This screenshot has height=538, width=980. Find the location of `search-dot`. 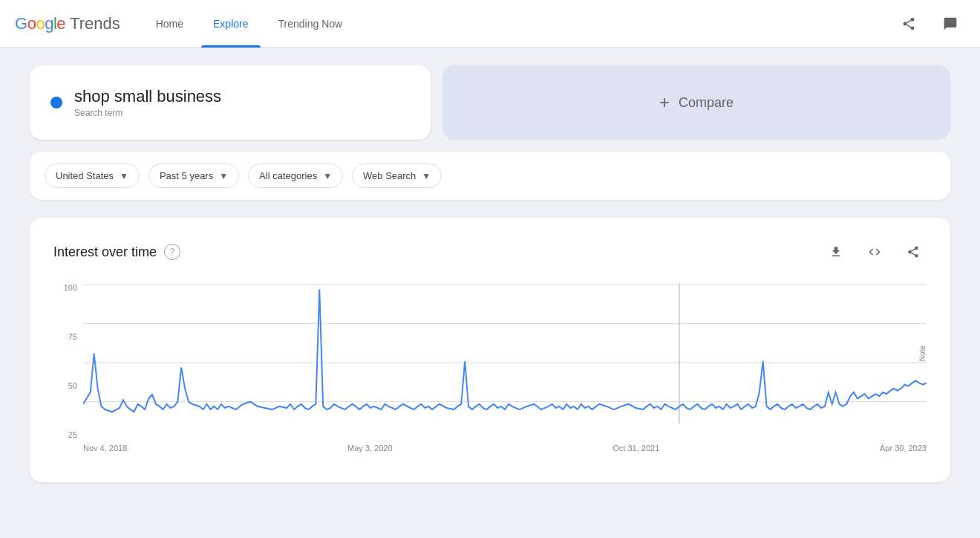

search-dot is located at coordinates (56, 103).